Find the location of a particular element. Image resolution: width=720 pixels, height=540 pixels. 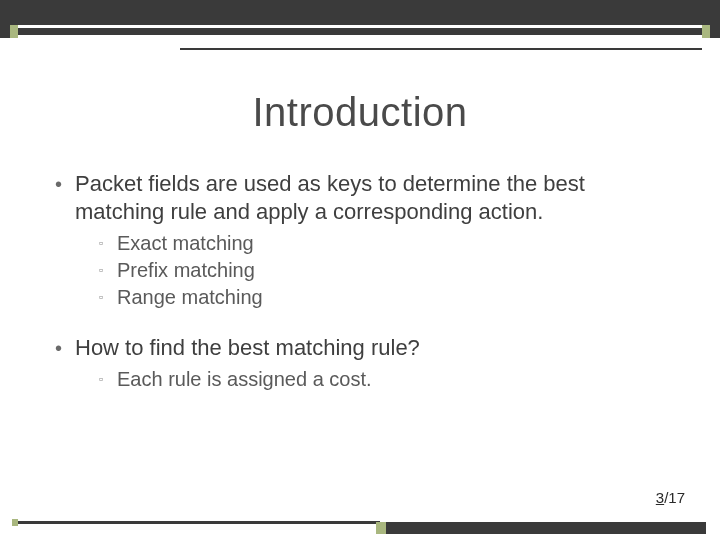

page-current: 3 is located at coordinates (660, 498).